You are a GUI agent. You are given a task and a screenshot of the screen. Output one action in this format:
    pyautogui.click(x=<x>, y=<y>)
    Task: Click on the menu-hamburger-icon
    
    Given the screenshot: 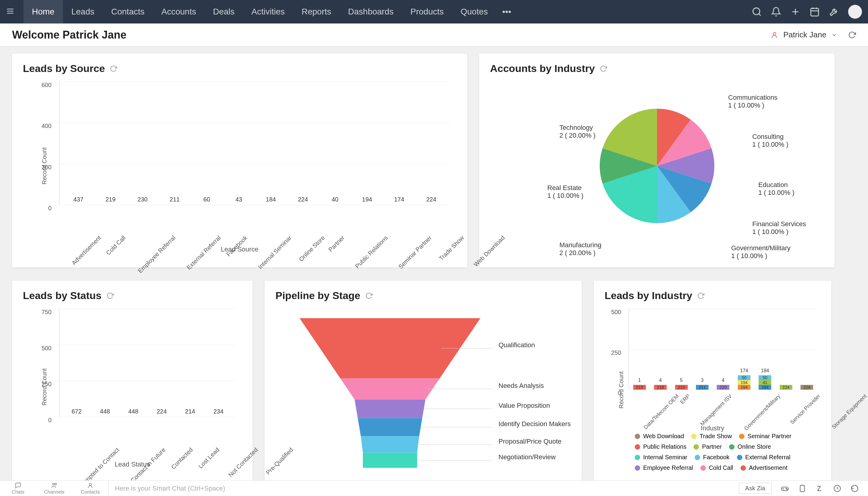 What is the action you would take?
    pyautogui.click(x=10, y=12)
    